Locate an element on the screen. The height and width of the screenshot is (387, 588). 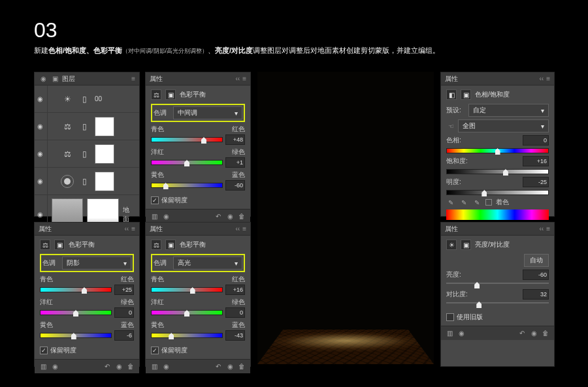
preserve-lum-label: 保留明度 is located at coordinates (63, 350).